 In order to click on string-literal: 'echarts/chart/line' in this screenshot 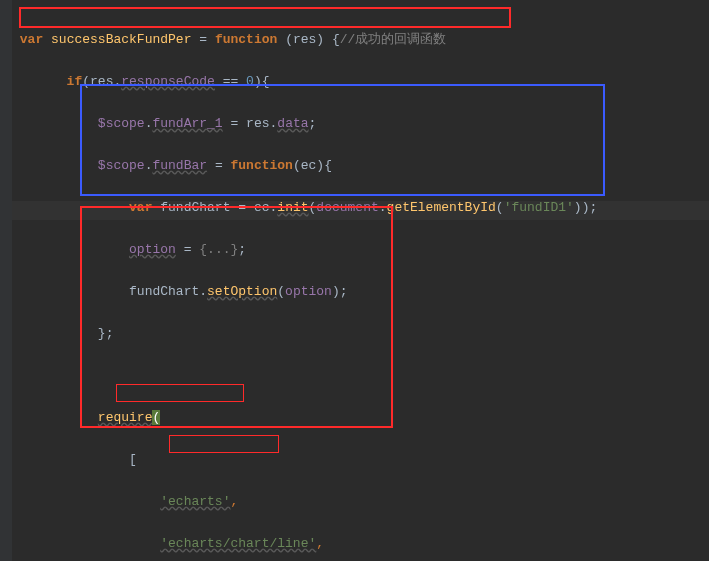, I will do `click(238, 544)`.